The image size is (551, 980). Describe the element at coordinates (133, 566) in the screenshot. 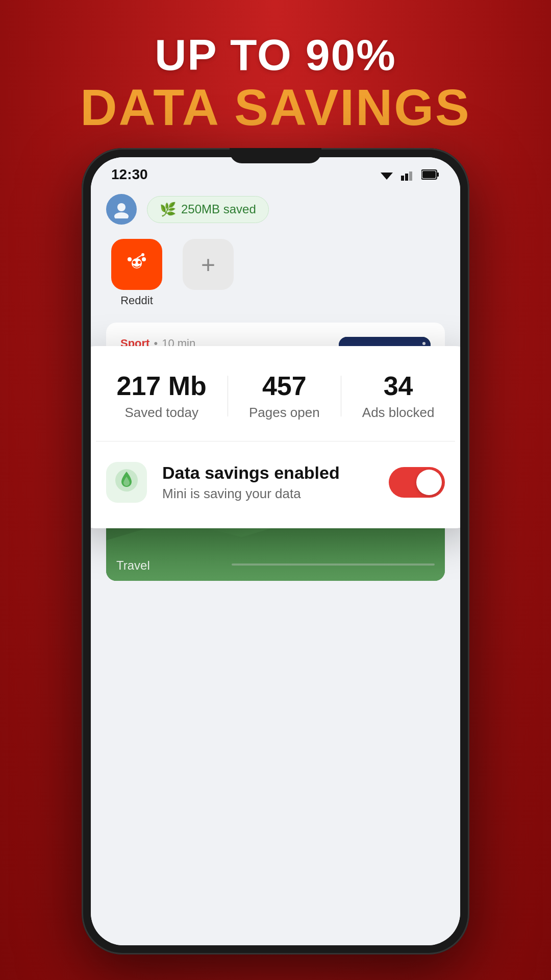

I see `headline-label: Travel` at that location.